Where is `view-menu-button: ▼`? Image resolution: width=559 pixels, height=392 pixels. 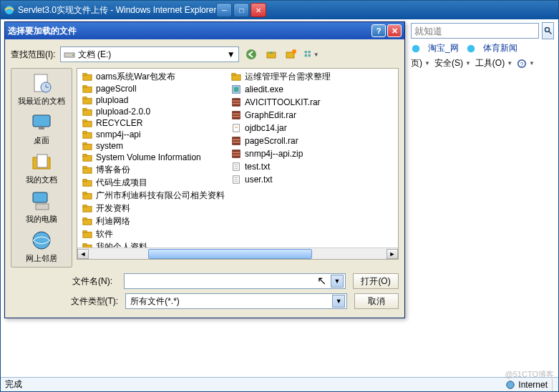 view-menu-button: ▼ is located at coordinates (311, 54).